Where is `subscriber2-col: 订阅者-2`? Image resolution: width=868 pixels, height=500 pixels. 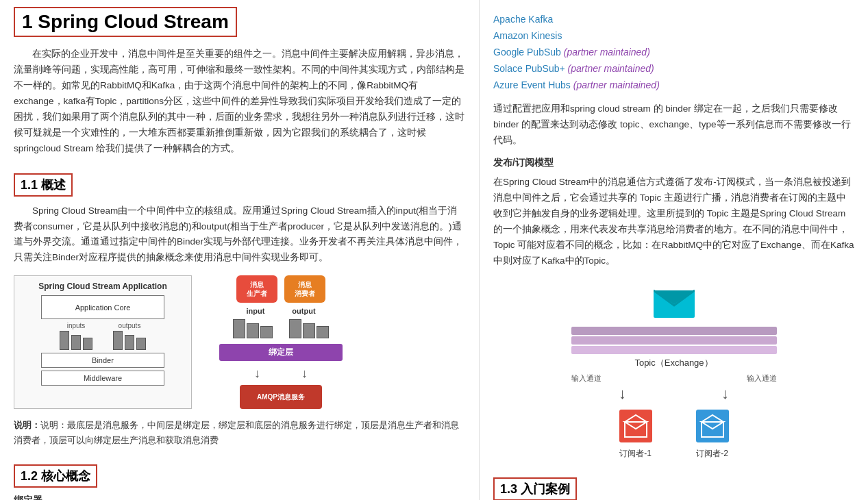
subscriber2-col: 订阅者-2 is located at coordinates (712, 434).